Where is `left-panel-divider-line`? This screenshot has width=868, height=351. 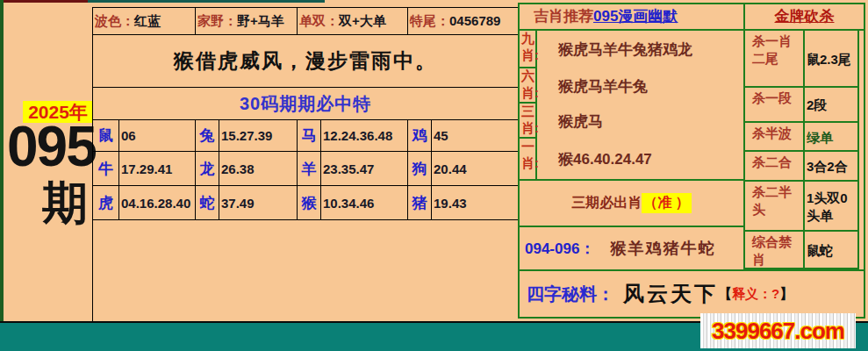 left-panel-divider-line is located at coordinates (93, 268).